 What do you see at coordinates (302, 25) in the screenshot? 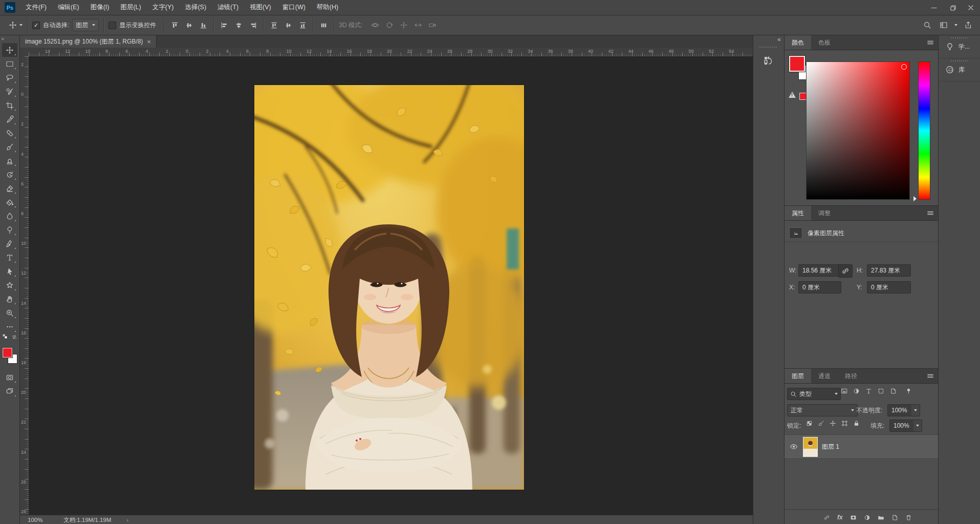
I see `distribute-bottom-edges-button` at bounding box center [302, 25].